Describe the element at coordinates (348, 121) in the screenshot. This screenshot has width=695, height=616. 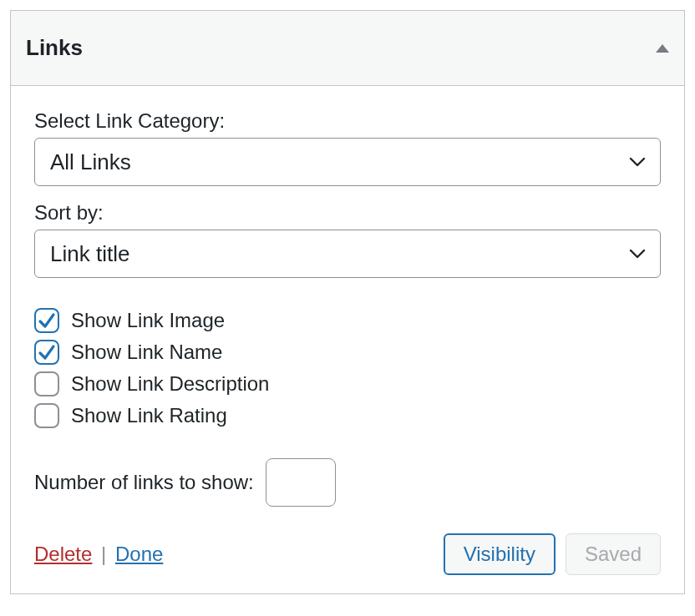
I see `category-label: Select Link Category:` at that location.